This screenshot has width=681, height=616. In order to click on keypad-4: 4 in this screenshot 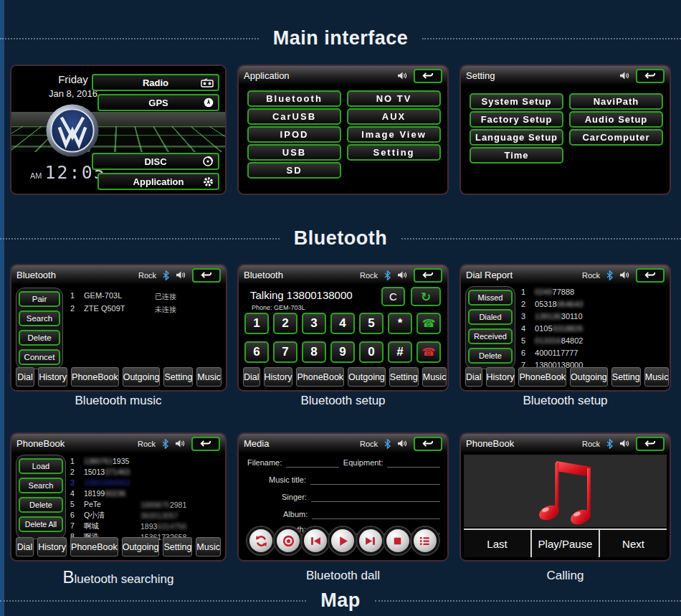, I will do `click(343, 323)`.